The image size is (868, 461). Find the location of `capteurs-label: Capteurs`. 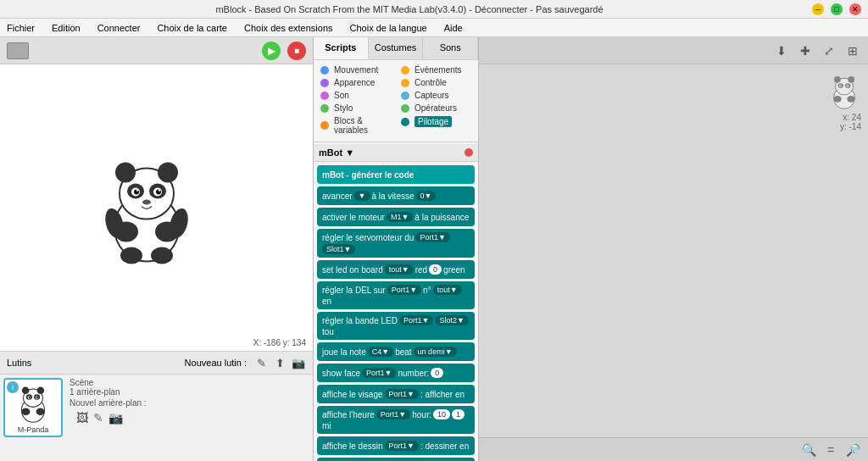

capteurs-label: Capteurs is located at coordinates (432, 95).